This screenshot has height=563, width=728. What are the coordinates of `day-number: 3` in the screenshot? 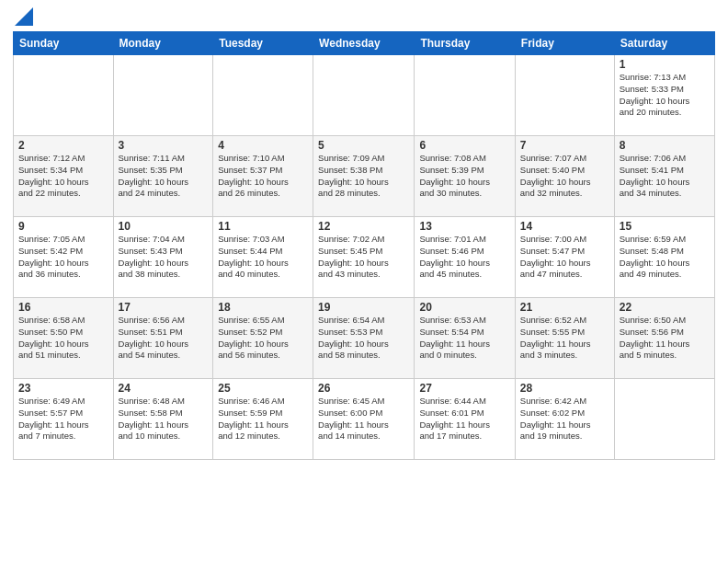 It's located at (164, 145).